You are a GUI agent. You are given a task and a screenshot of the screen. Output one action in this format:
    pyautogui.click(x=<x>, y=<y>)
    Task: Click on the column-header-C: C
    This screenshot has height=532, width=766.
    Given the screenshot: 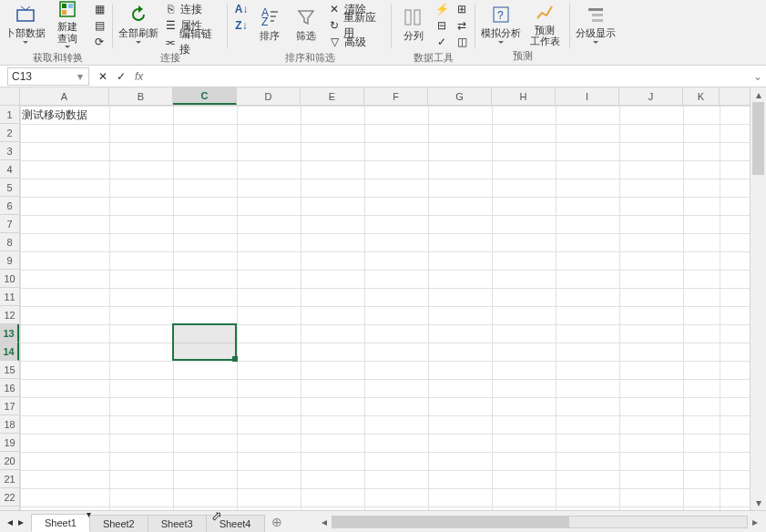 What is the action you would take?
    pyautogui.click(x=205, y=97)
    